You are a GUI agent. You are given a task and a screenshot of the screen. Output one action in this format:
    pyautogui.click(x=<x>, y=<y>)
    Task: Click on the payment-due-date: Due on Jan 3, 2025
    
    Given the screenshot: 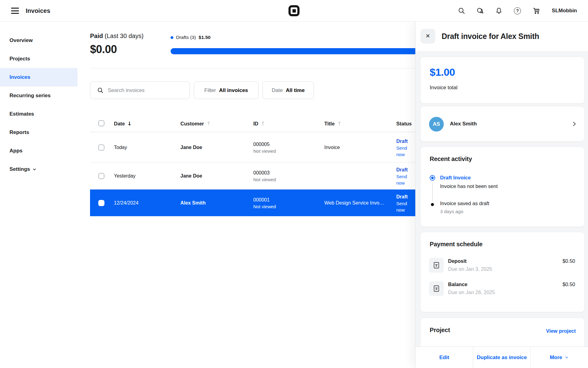 What is the action you would take?
    pyautogui.click(x=470, y=269)
    